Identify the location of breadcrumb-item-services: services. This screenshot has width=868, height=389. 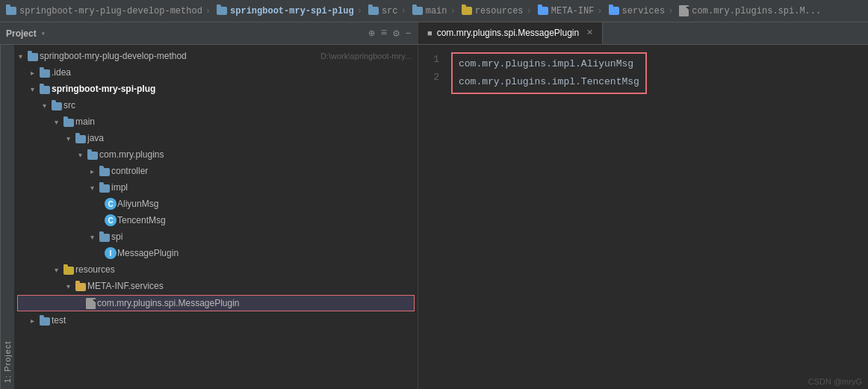
(629, 11).